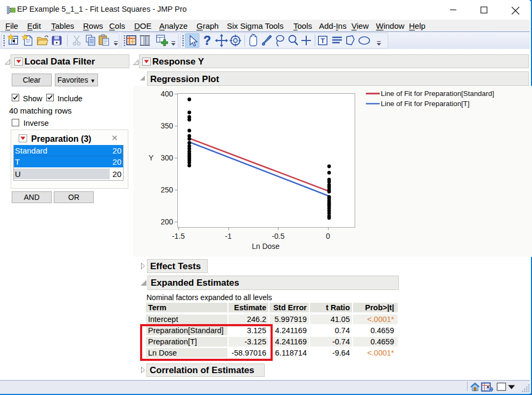 The height and width of the screenshot is (395, 532). I want to click on svg-text: 350, so click(167, 126).